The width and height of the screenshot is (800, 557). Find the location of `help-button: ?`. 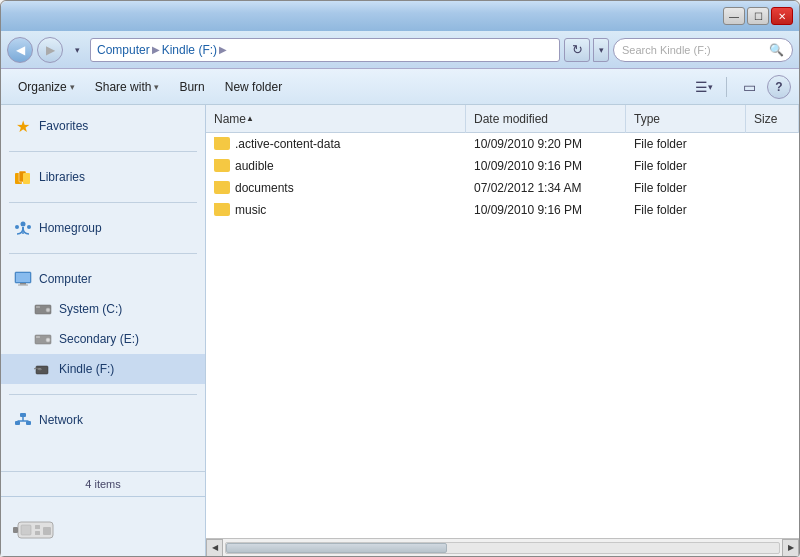

help-button: ? is located at coordinates (779, 87).